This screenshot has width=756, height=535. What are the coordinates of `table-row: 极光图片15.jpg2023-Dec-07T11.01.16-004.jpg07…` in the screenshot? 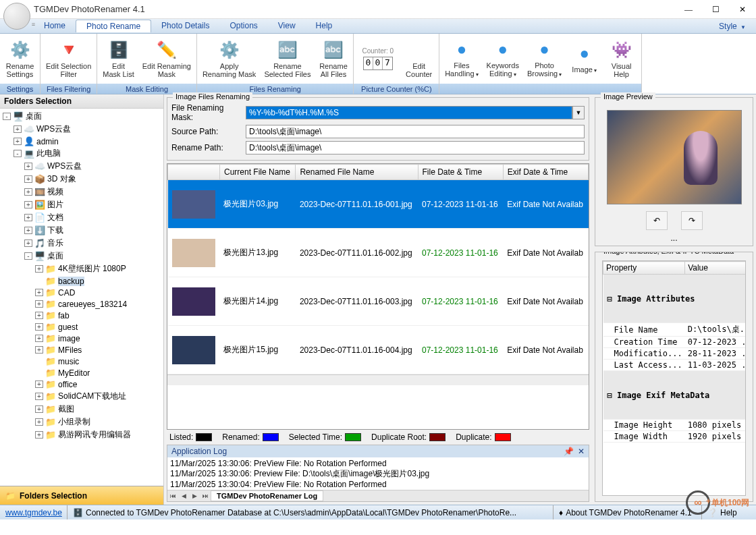 It's located at (378, 350).